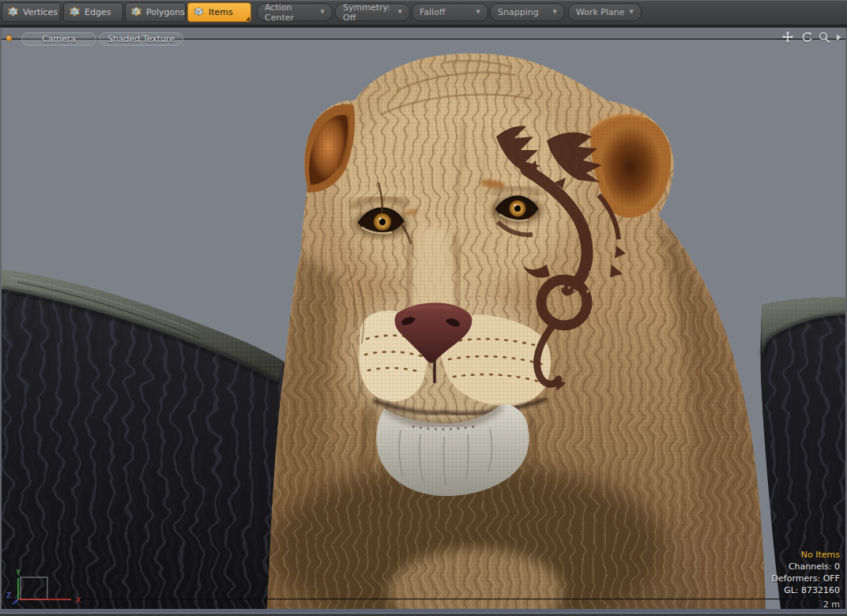 This screenshot has height=616, width=847. Describe the element at coordinates (368, 13) in the screenshot. I see `dropdown-label: Symmetry: Off` at that location.